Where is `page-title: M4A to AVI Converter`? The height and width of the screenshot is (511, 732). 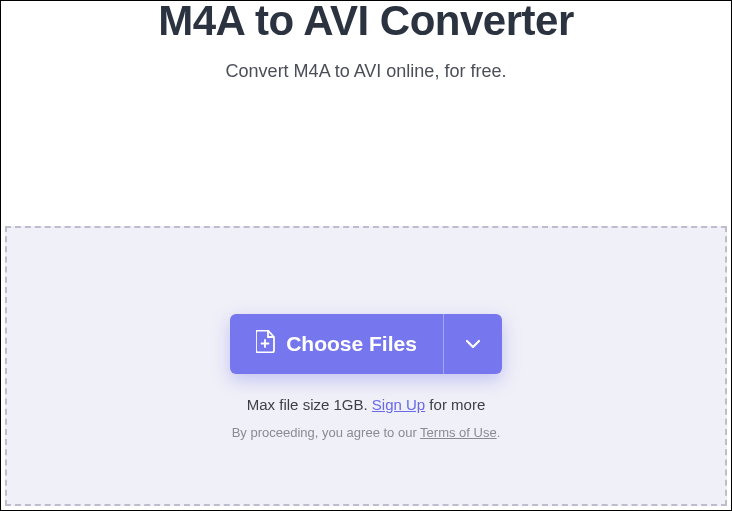
page-title: M4A to AVI Converter is located at coordinates (366, 22).